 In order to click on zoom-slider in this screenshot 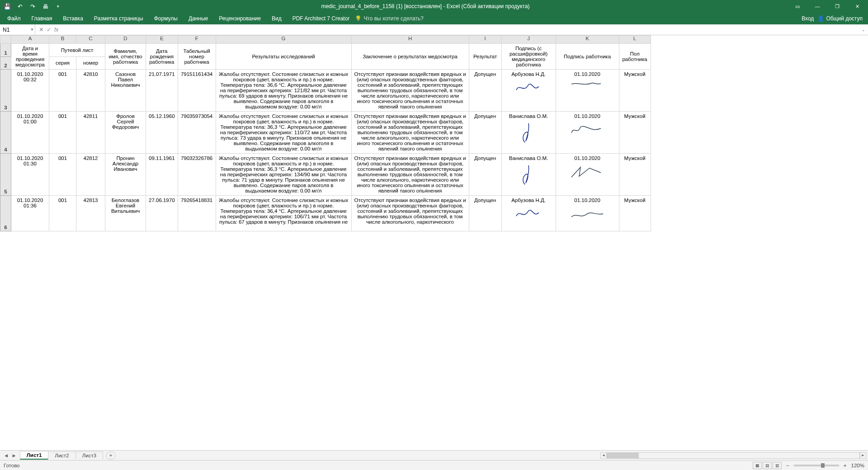, I will do `click(816, 465)`.